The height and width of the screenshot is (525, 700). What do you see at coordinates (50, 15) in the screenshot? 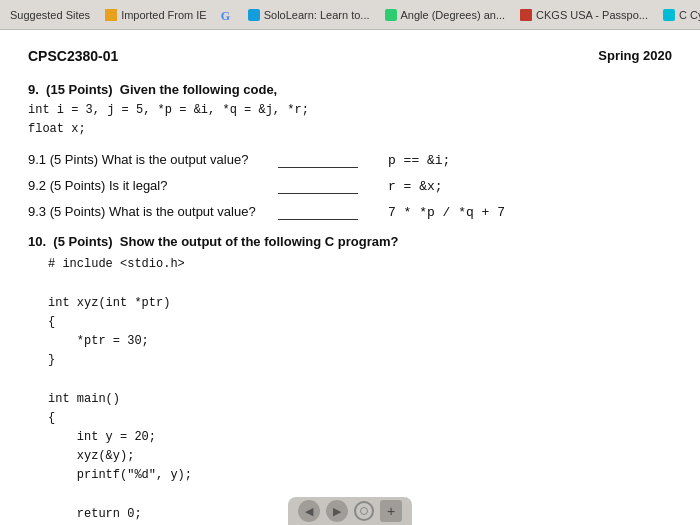
I see `suggested-sites-label: Suggested Sites` at bounding box center [50, 15].